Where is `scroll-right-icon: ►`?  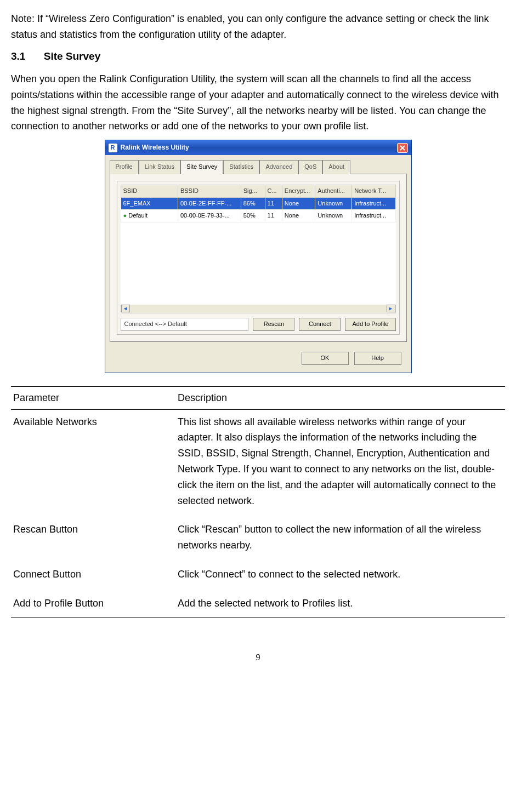
scroll-right-icon: ► is located at coordinates (391, 308).